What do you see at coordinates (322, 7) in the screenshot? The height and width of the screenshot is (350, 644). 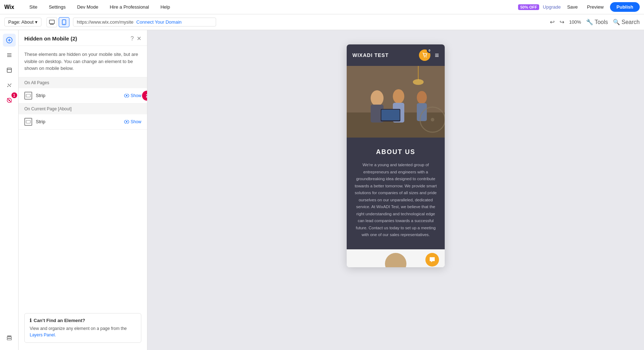 I see `top-nav: Wix Site Settings Dev Mode Hire a Profes…` at bounding box center [322, 7].